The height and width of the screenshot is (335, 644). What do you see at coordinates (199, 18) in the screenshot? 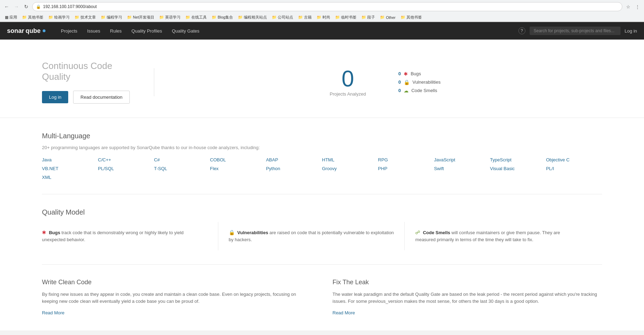
I see `bookmark-label: 在线工具` at bounding box center [199, 18].